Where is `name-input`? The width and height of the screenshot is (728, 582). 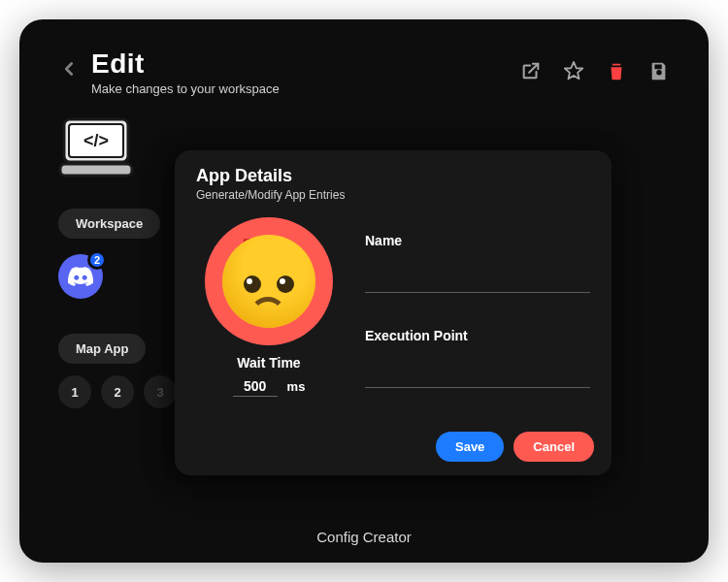
name-input is located at coordinates (478, 279).